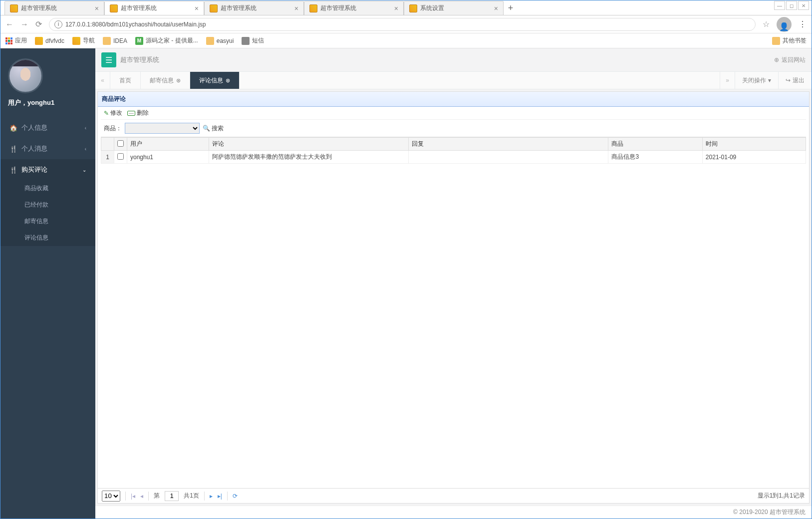 This screenshot has height=519, width=812. I want to click on tab-title: 系统设置, so click(456, 8).